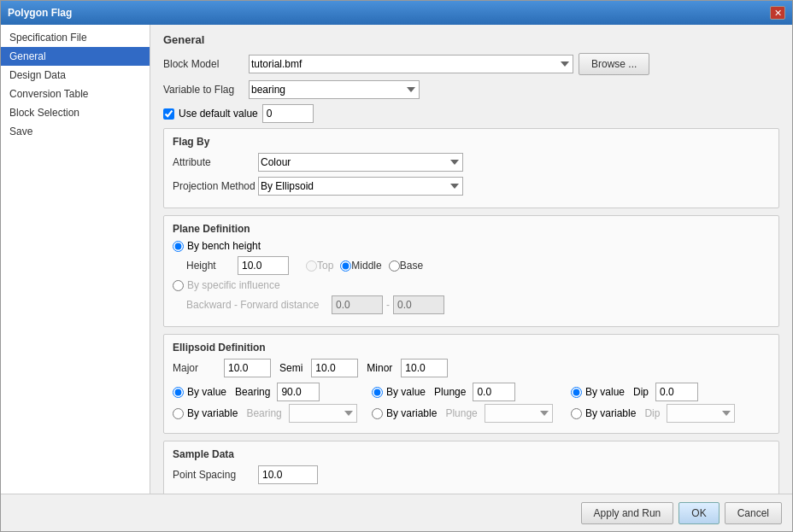 Image resolution: width=793 pixels, height=532 pixels. I want to click on sidebar-item-conversion-table: Conversion Table, so click(75, 94).